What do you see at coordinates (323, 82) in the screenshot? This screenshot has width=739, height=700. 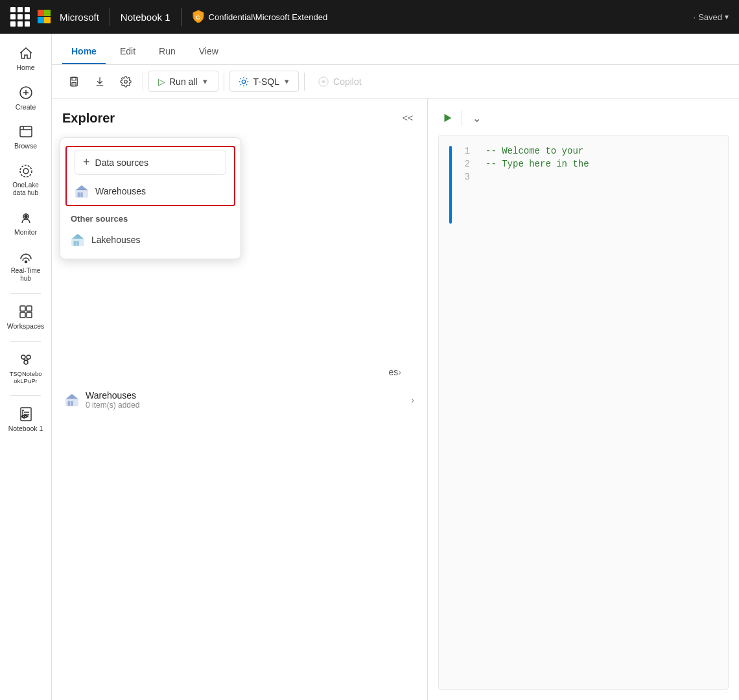 I see `copilot-icon` at bounding box center [323, 82].